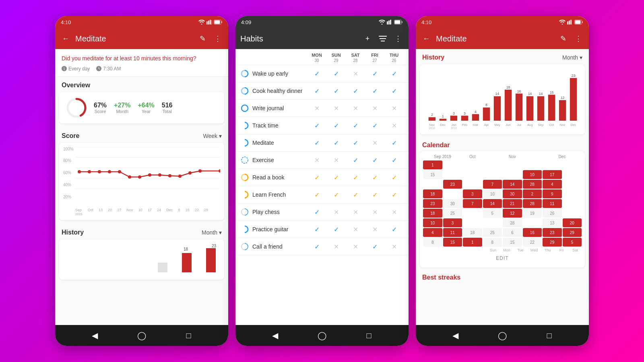  What do you see at coordinates (186, 249) in the screenshot?
I see `svg-text: 18` at bounding box center [186, 249].